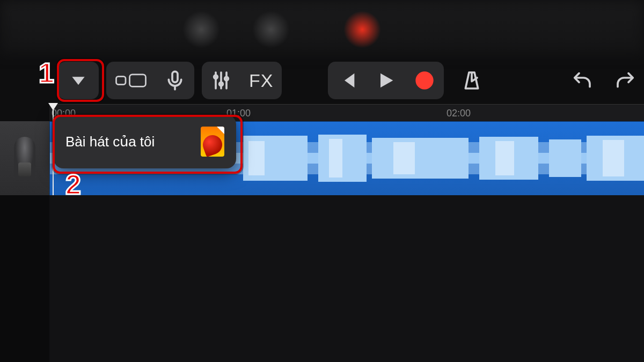 Image resolution: width=644 pixels, height=362 pixels. I want to click on play-icon, so click(386, 80).